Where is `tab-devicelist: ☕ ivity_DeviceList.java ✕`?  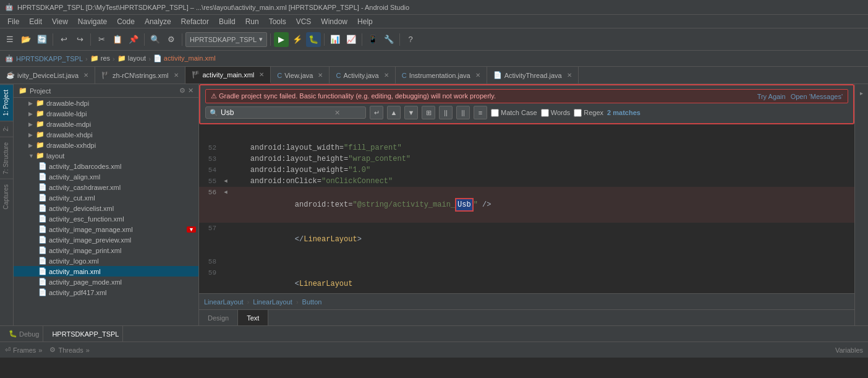
tab-devicelist: ☕ ivity_DeviceList.java ✕ is located at coordinates (48, 75).